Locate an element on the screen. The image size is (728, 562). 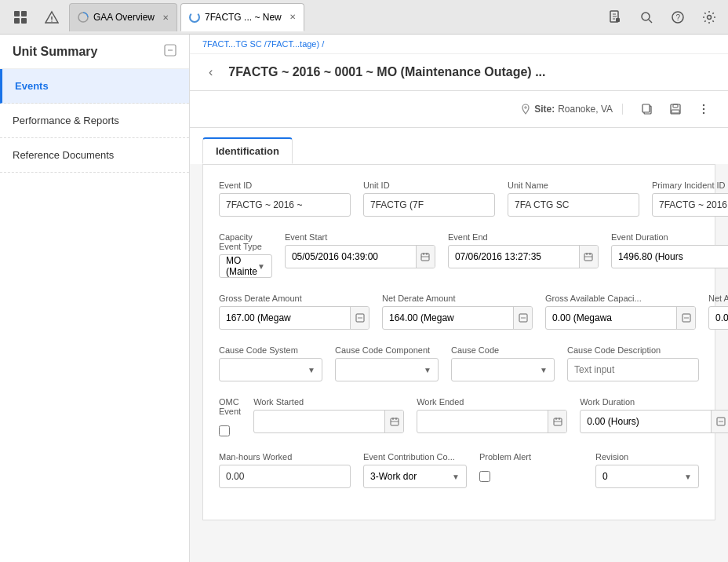
field-work-started: Work Started is located at coordinates (329, 417).